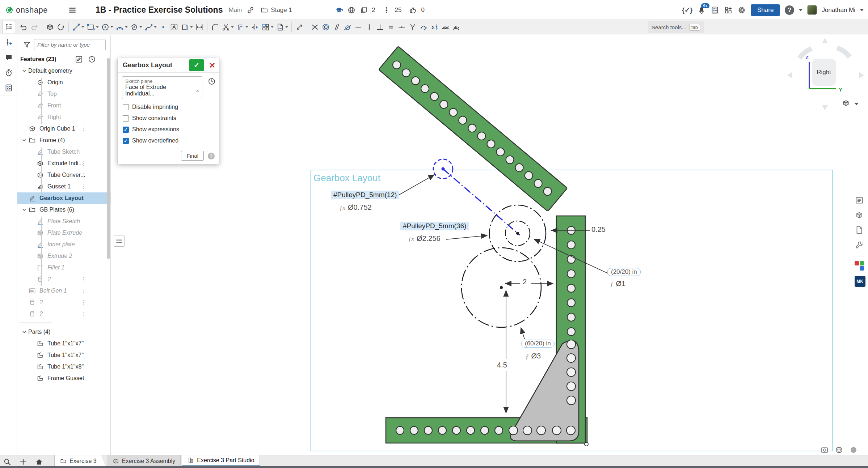  Describe the element at coordinates (255, 27) in the screenshot. I see `mirror-tool-button` at that location.